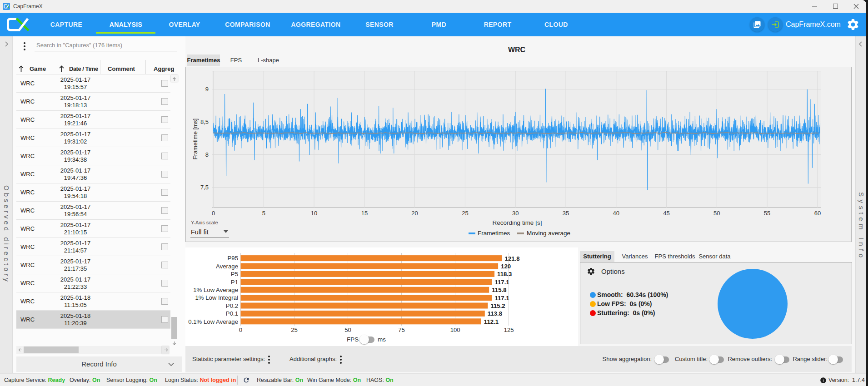 The width and height of the screenshot is (868, 386). What do you see at coordinates (227, 266) in the screenshot?
I see `svg-text: Average` at bounding box center [227, 266].